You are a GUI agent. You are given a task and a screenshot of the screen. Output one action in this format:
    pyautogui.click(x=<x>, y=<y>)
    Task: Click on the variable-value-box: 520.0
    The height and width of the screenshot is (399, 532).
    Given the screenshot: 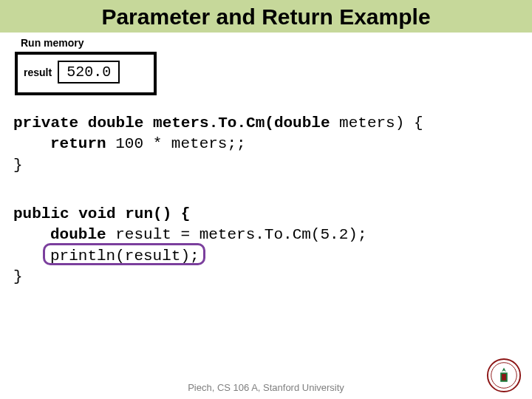 What is the action you would take?
    pyautogui.click(x=89, y=72)
    